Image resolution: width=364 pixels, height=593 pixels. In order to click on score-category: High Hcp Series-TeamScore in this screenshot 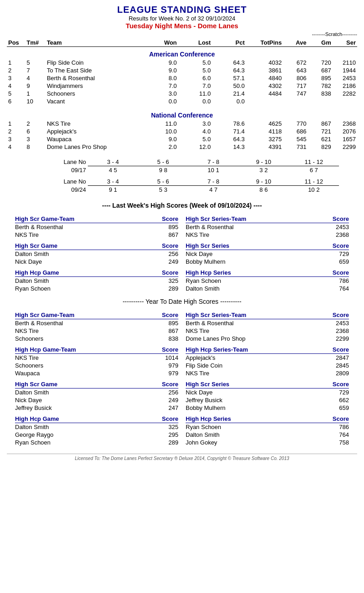, I will do `click(268, 350)`.